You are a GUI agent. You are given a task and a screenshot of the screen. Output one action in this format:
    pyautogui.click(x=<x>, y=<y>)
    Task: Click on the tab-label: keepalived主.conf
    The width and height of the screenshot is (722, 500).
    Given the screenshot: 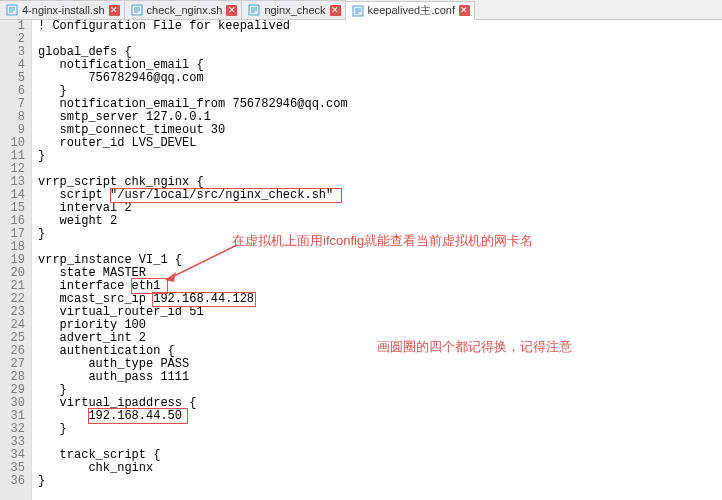 What is the action you would take?
    pyautogui.click(x=412, y=10)
    